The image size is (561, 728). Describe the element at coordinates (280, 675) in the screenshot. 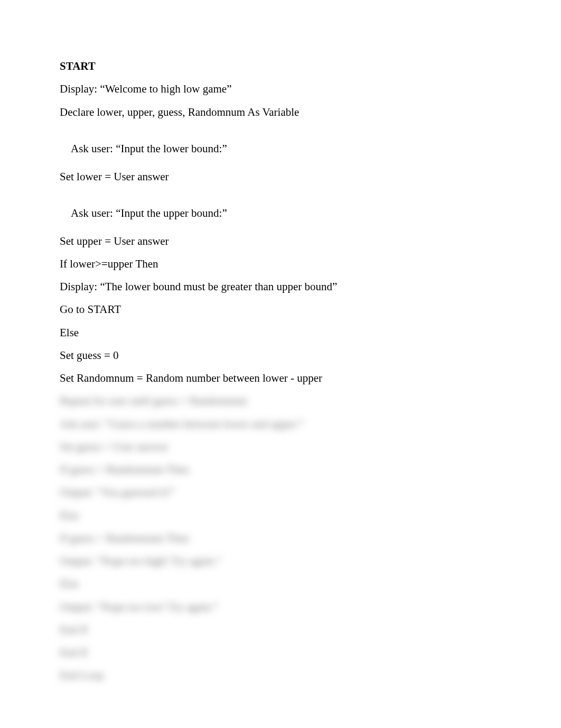

I see `blurred-line: End Loop` at that location.